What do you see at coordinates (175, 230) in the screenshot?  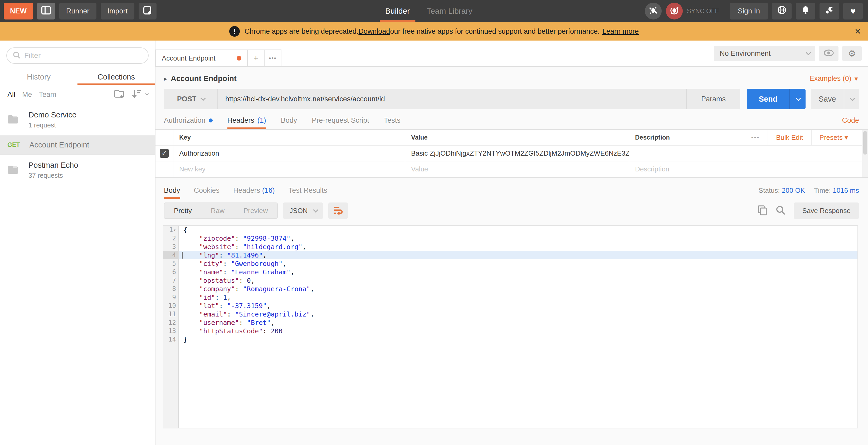 I see `fold-caret-icon: ▾` at bounding box center [175, 230].